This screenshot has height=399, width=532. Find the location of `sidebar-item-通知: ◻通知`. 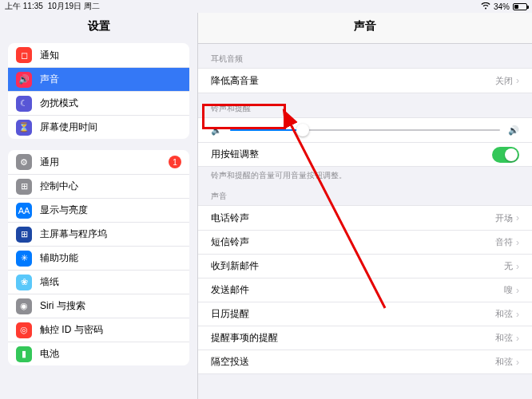

sidebar-item-通知: ◻通知 is located at coordinates (99, 55).